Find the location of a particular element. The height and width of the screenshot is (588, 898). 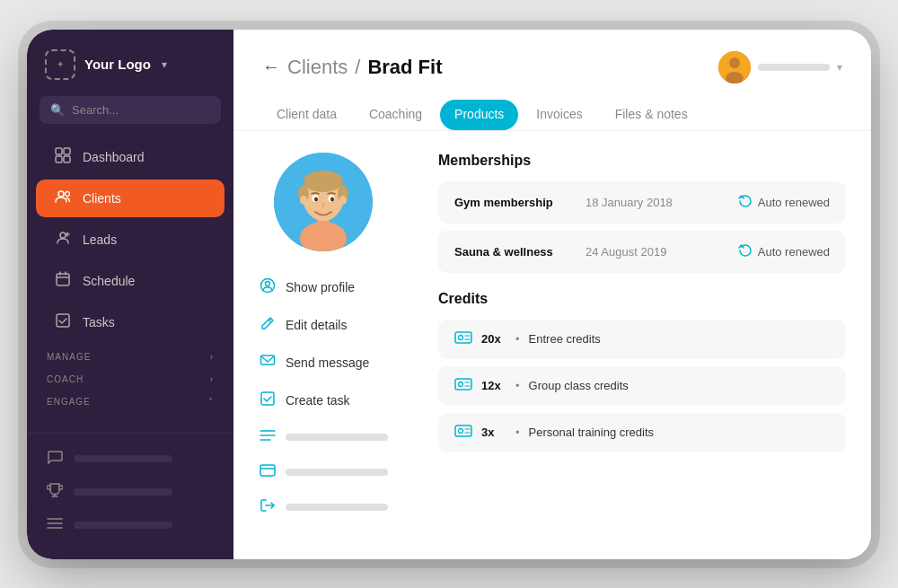

logo-dropdown-icon: ▾ is located at coordinates (164, 65).